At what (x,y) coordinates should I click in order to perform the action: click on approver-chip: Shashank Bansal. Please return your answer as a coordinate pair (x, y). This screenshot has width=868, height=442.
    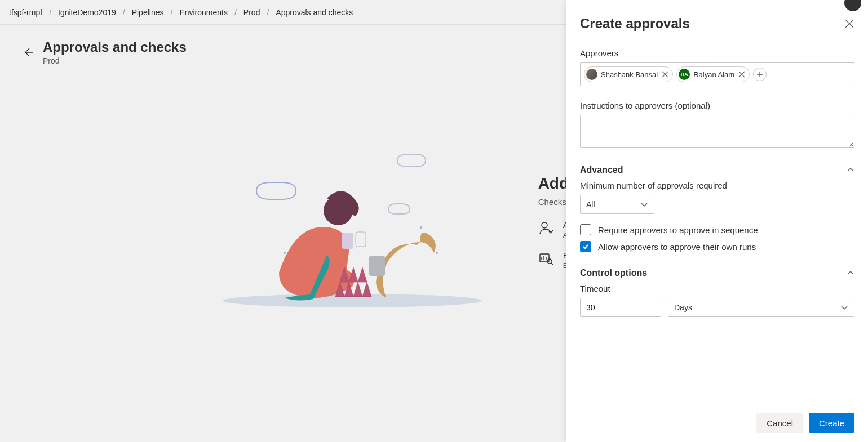
    Looking at the image, I should click on (628, 74).